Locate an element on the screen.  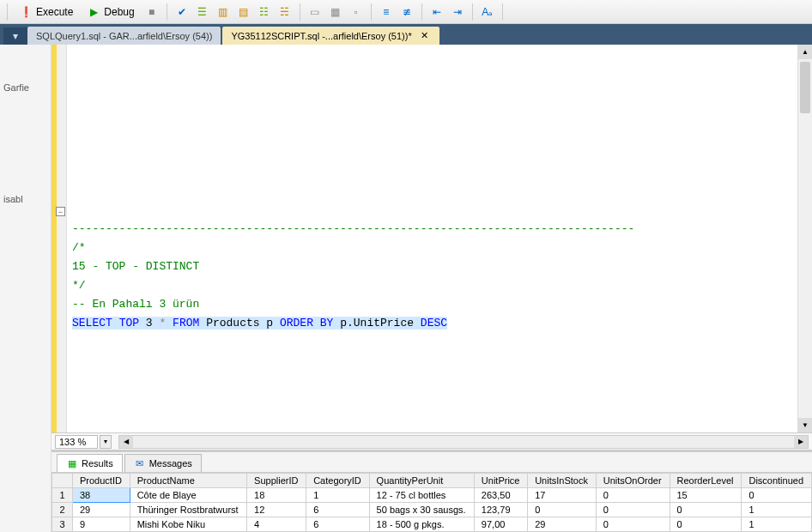
tab-dropdown: ▾ is located at coordinates (15, 36).